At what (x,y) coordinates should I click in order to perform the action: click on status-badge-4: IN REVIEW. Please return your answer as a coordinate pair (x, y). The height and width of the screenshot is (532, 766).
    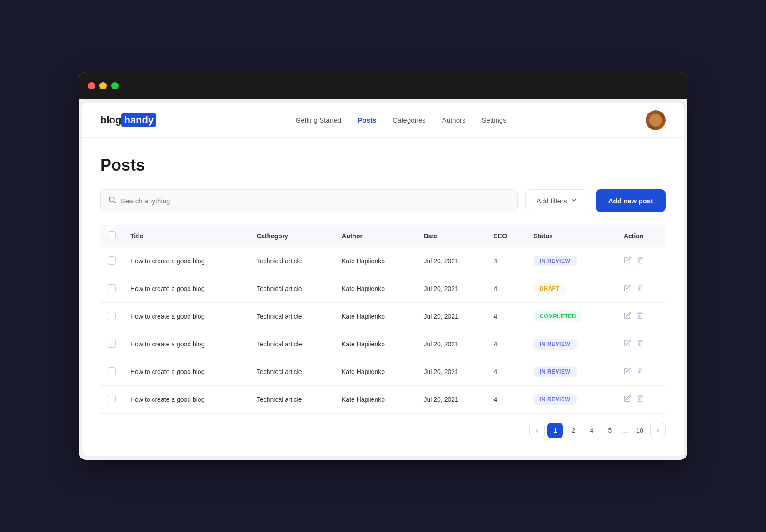
    Looking at the image, I should click on (555, 372).